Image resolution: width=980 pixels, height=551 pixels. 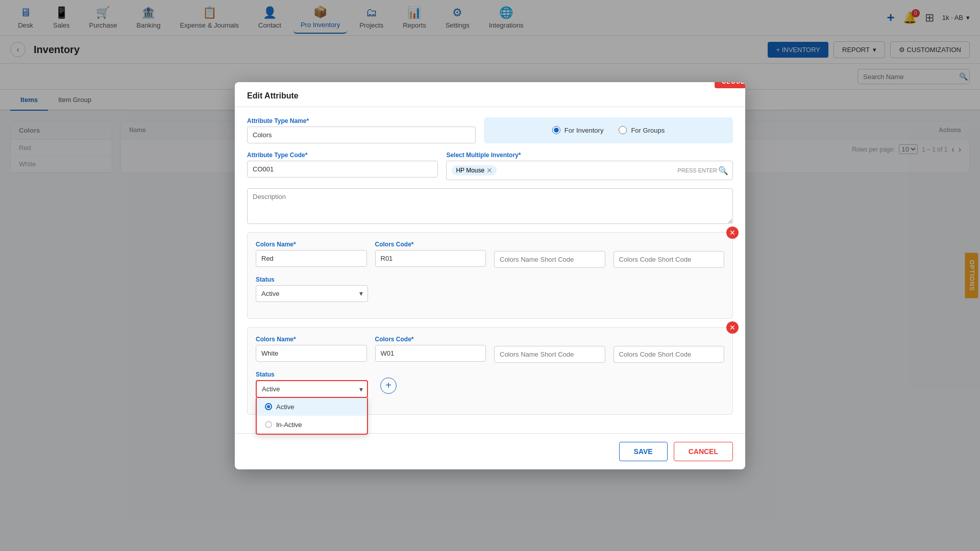 I want to click on attr-card-white-remove: ✕, so click(x=732, y=328).